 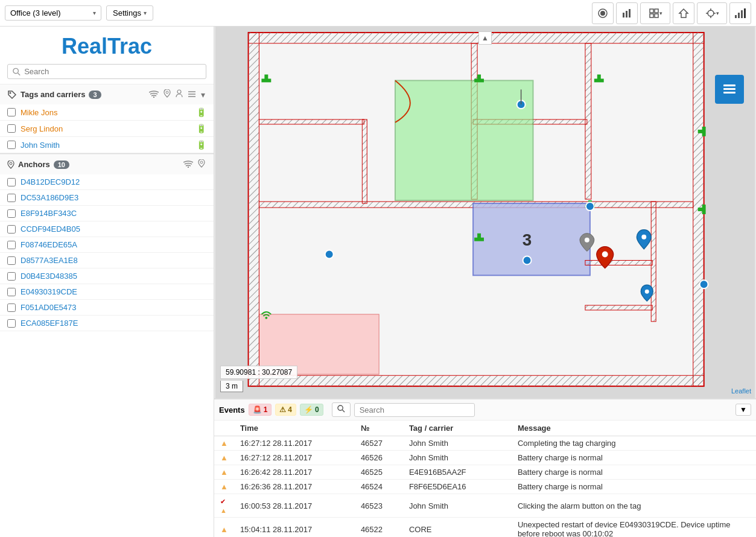 What do you see at coordinates (634, 443) in the screenshot?
I see `row-message-0: Completing the tag charging` at bounding box center [634, 443].